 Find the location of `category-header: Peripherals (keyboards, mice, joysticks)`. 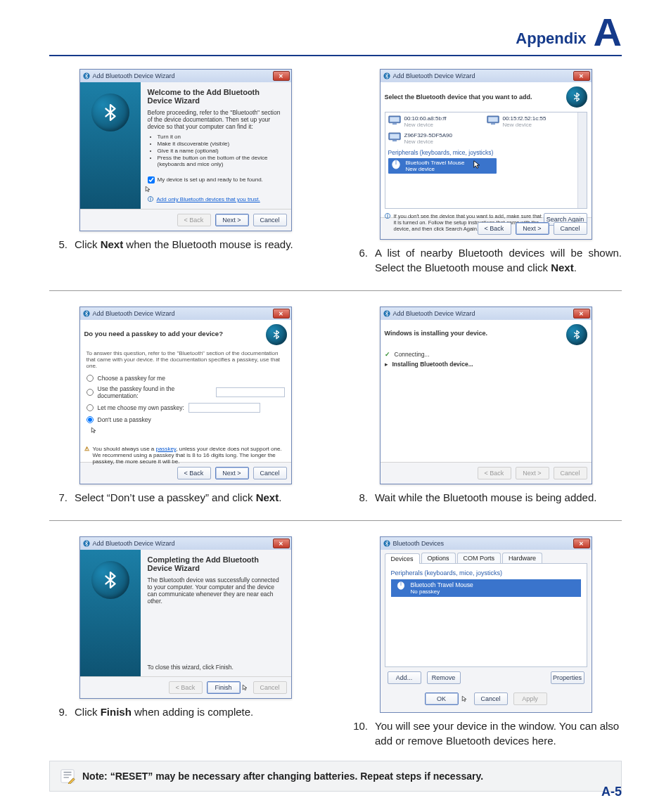

category-header: Peripherals (keyboards, mice, joysticks) is located at coordinates (486, 153).